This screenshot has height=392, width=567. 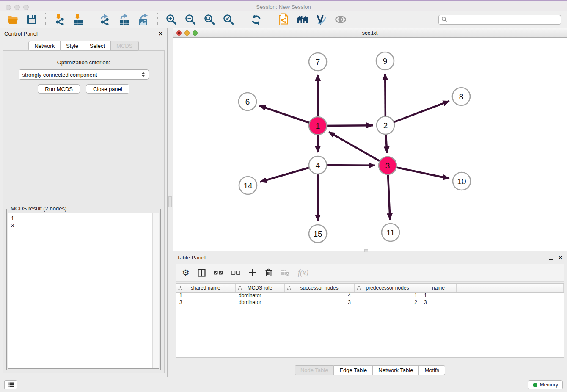 I want to click on column-header-shared-name: shared name, so click(x=206, y=288).